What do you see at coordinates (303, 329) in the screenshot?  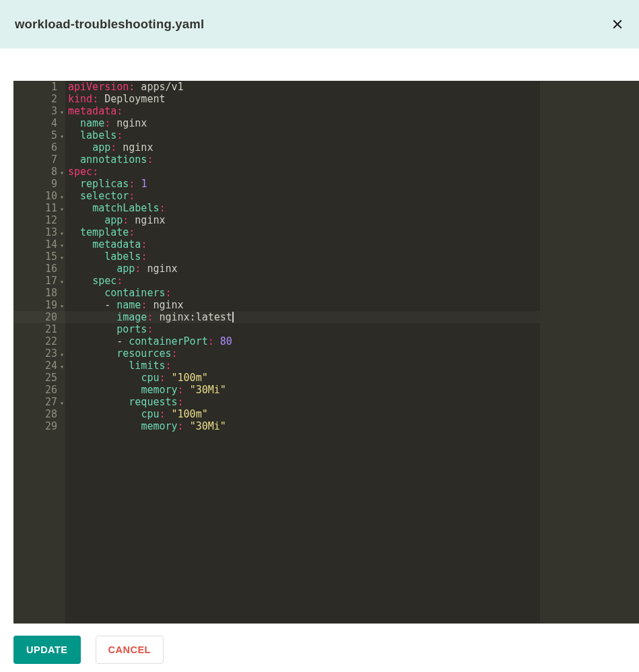 I see `code-line: ports:` at bounding box center [303, 329].